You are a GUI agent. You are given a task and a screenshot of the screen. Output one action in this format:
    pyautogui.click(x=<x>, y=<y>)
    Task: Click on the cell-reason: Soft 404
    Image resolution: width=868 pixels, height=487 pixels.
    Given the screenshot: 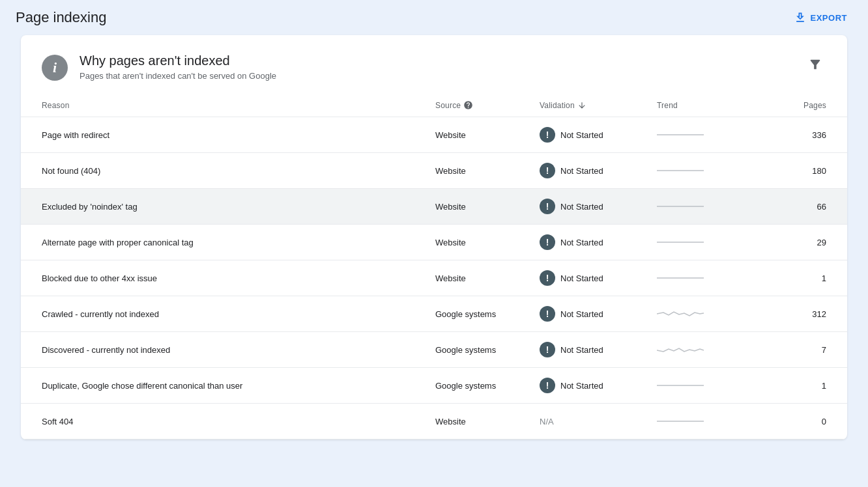 What is the action you would take?
    pyautogui.click(x=239, y=422)
    